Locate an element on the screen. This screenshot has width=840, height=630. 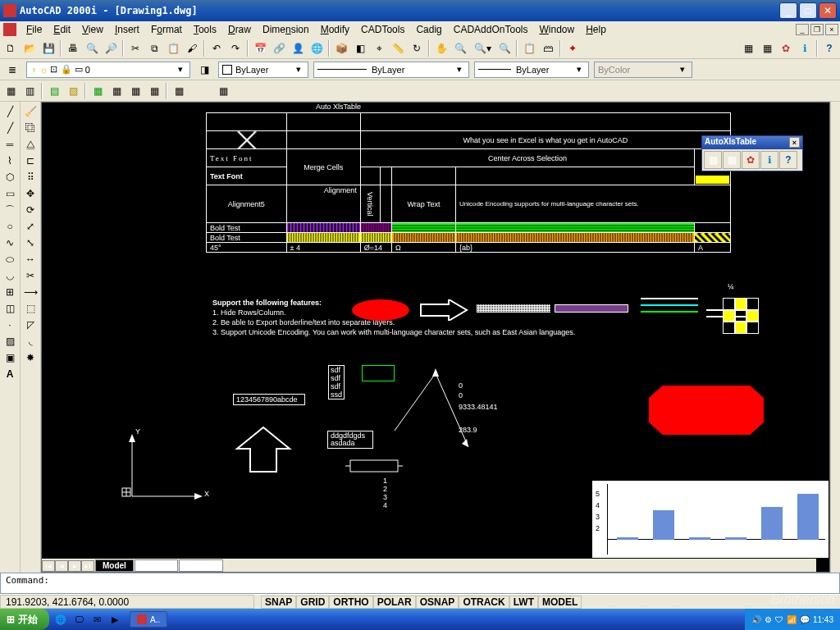
mode-lwt: LWT is located at coordinates (523, 602).